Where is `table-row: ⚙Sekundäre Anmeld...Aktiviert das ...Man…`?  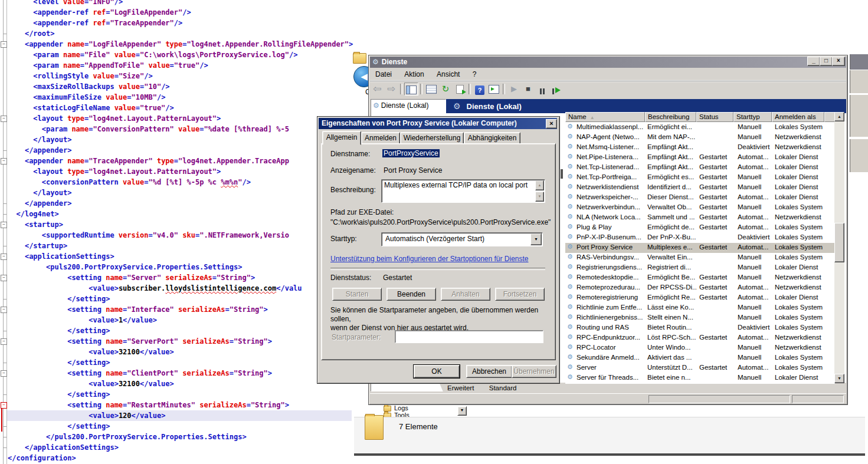 table-row: ⚙Sekundäre Anmeld...Aktiviert das ...Man… is located at coordinates (700, 358).